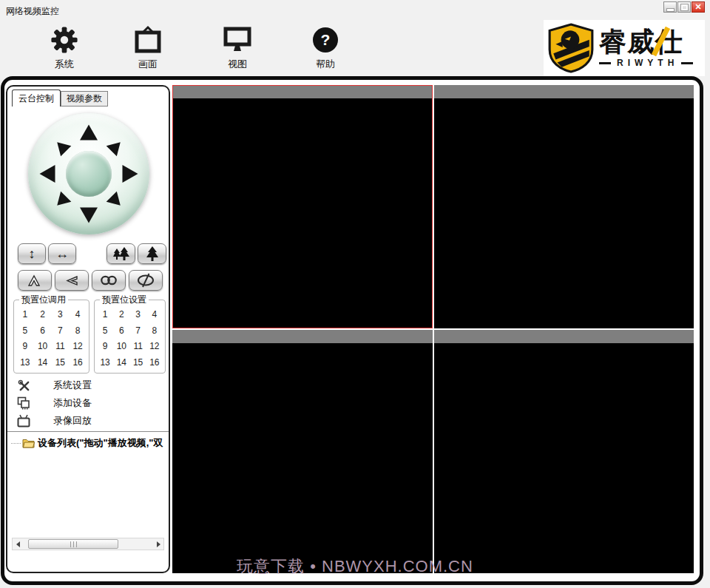 Image resolution: width=710 pixels, height=588 pixels. What do you see at coordinates (89, 216) in the screenshot?
I see `ptz-down-arrow` at bounding box center [89, 216].